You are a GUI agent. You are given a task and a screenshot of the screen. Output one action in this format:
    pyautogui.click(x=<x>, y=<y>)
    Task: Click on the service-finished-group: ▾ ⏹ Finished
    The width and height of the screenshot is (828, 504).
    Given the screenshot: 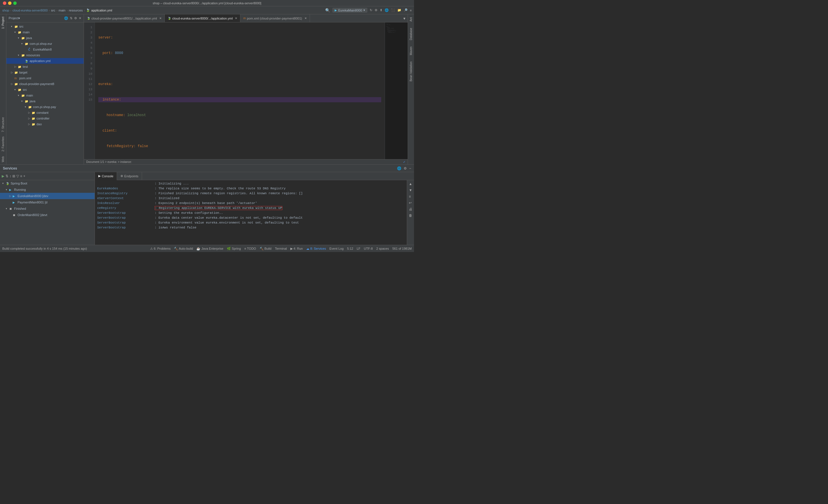 What is the action you would take?
    pyautogui.click(x=47, y=209)
    